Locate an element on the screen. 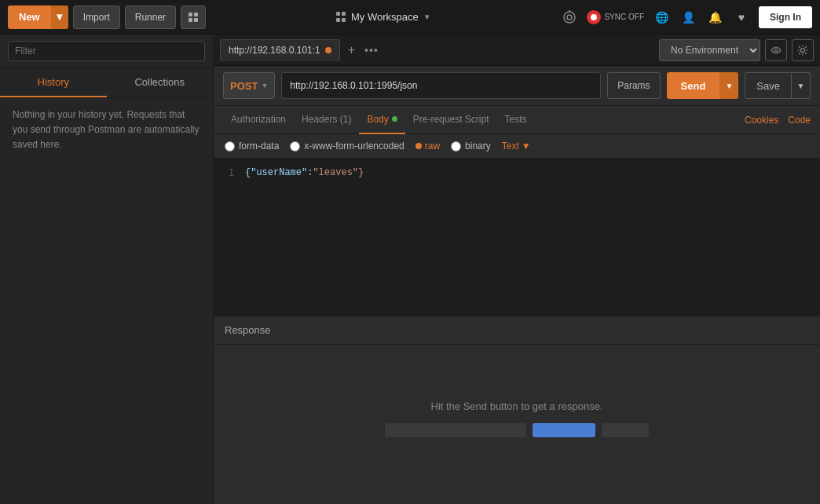 The image size is (820, 504). workspace-selector: My Workspace ▼ is located at coordinates (383, 17).